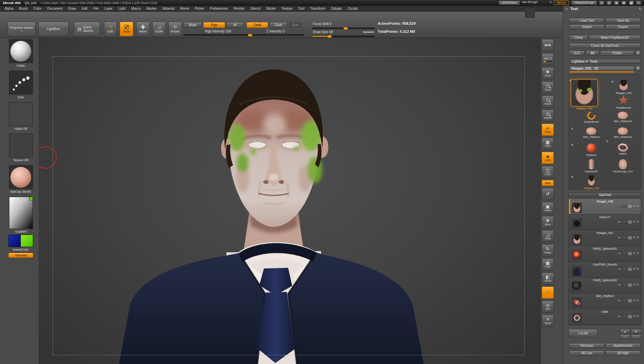  Describe the element at coordinates (548, 130) in the screenshot. I see `persp-button: ▱Persp` at that location.